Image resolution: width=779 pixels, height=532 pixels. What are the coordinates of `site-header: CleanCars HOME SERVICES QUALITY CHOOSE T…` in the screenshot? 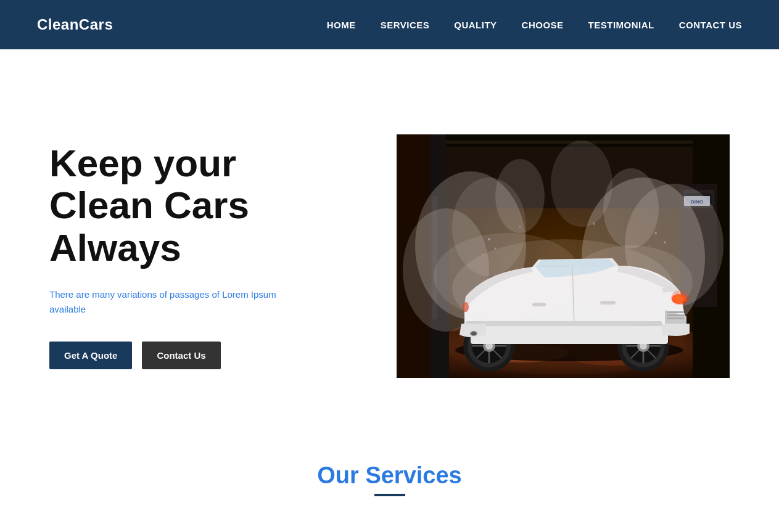 It's located at (390, 25).